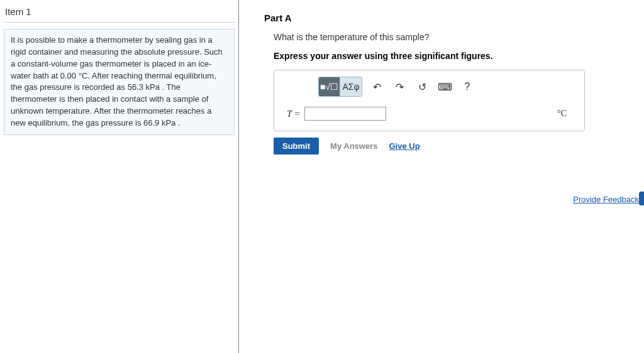  What do you see at coordinates (445, 87) in the screenshot?
I see `keyboard-icon: ⌨` at bounding box center [445, 87].